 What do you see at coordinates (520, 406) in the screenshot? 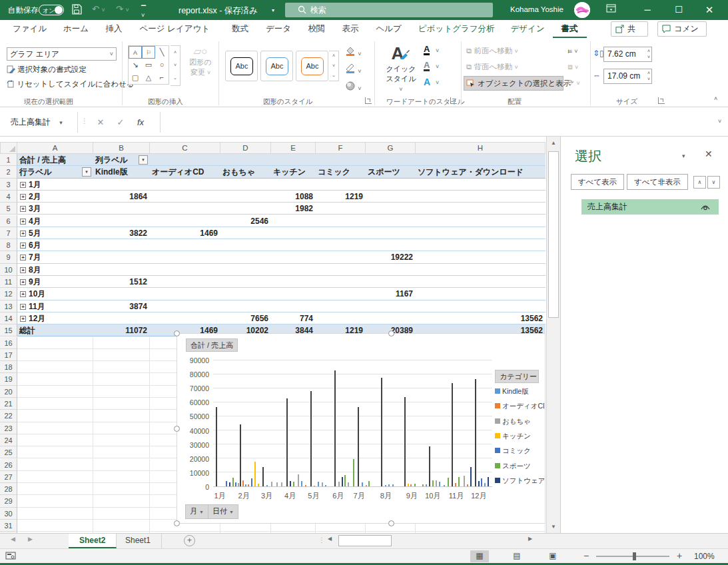
I see `legend-item: オーディオCD` at bounding box center [520, 406].